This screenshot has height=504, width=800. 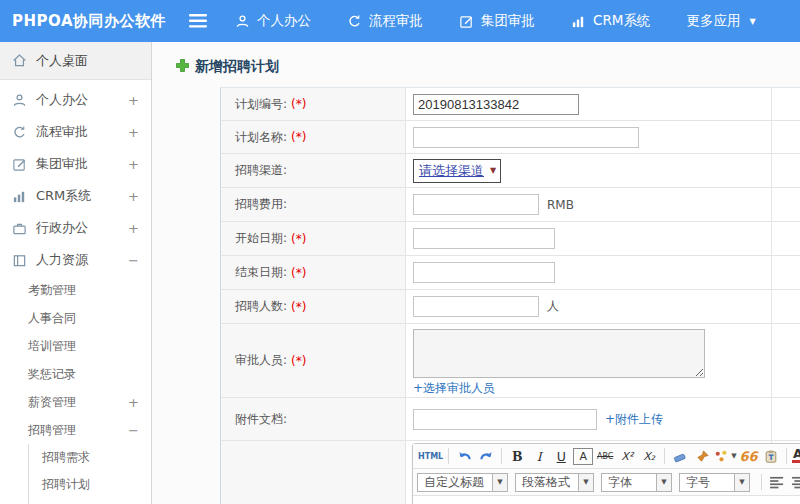 What do you see at coordinates (454, 388) in the screenshot?
I see `select-approvers-link: +选择审批人员` at bounding box center [454, 388].